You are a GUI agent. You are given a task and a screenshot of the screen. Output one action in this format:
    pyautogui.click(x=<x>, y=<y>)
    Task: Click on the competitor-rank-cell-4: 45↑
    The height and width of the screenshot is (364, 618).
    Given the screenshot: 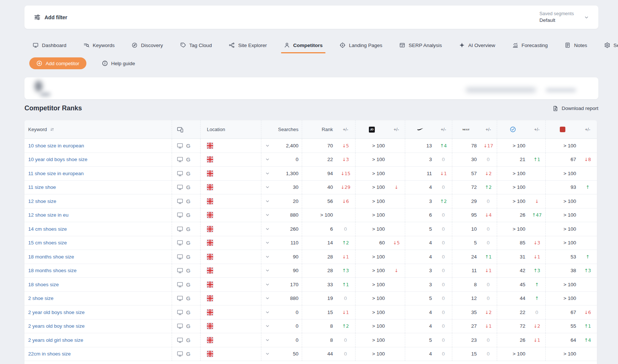 What is the action you would take?
    pyautogui.click(x=521, y=284)
    